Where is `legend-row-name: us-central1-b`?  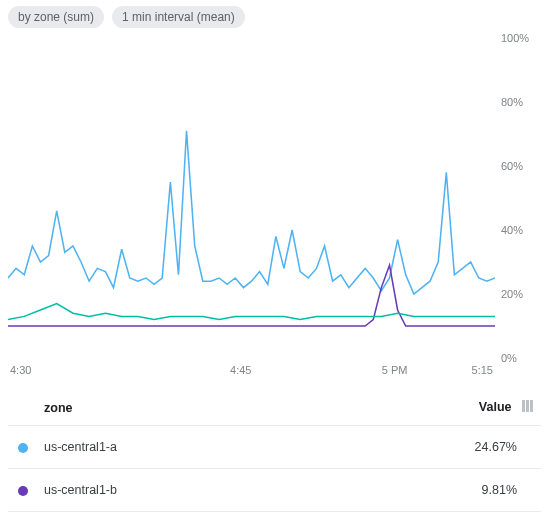
legend-row-name: us-central1-b is located at coordinates (170, 490).